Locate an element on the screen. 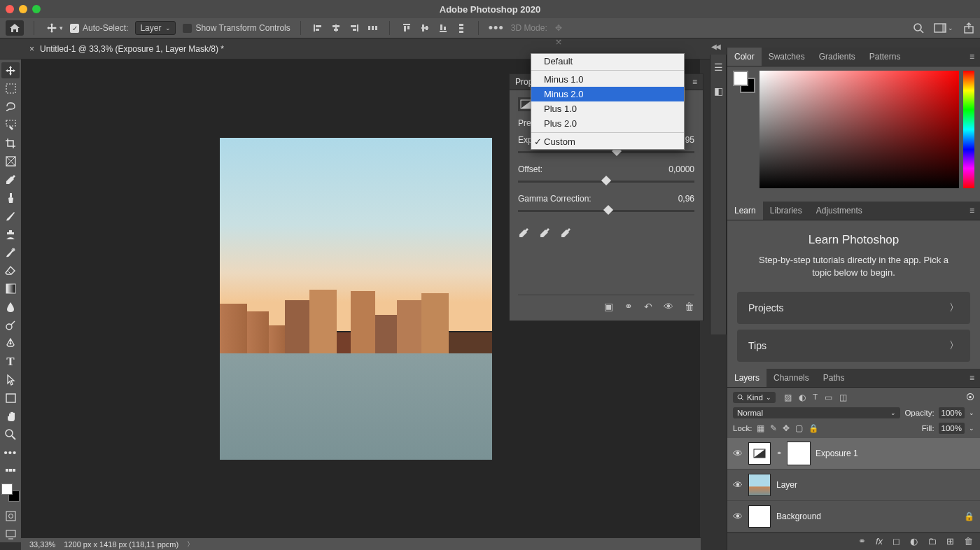  window-minimize-button is located at coordinates (23, 9).